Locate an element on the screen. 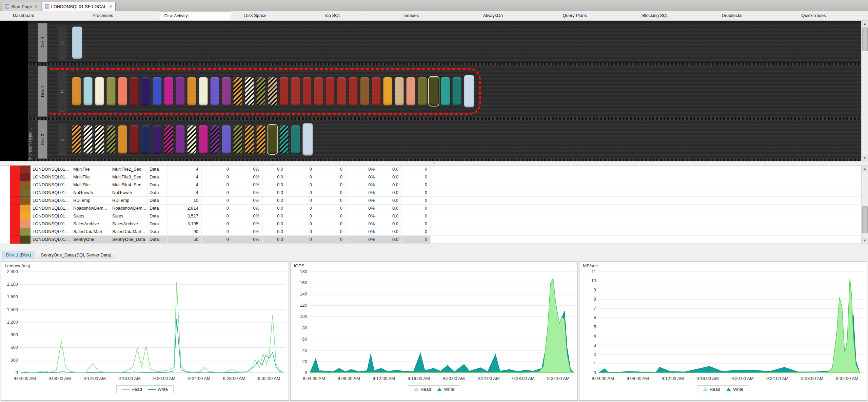 This screenshot has width=868, height=402. table-row: LONDONSQL01...MultiFileMultiFile2_SecDat… is located at coordinates (439, 170).